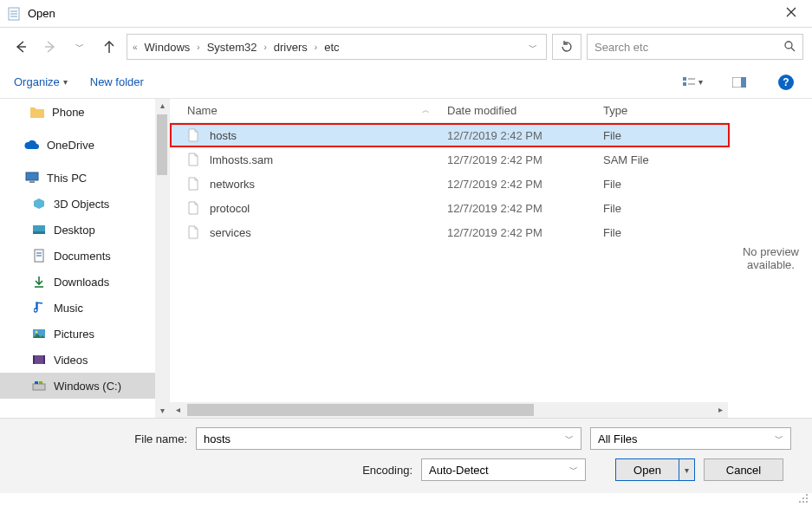 Image resolution: width=812 pixels, height=507 pixels. I want to click on scroll-down-arrow: ▾, so click(162, 411).